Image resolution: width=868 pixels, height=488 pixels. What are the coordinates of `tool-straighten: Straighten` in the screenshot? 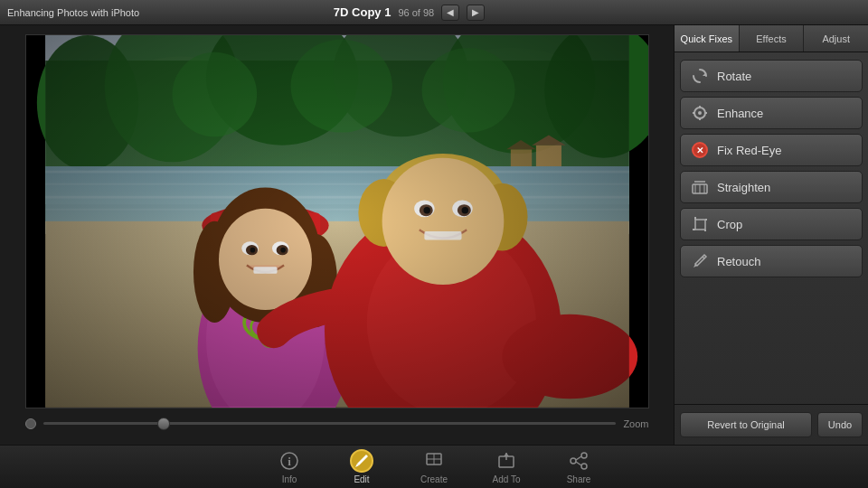 It's located at (771, 187).